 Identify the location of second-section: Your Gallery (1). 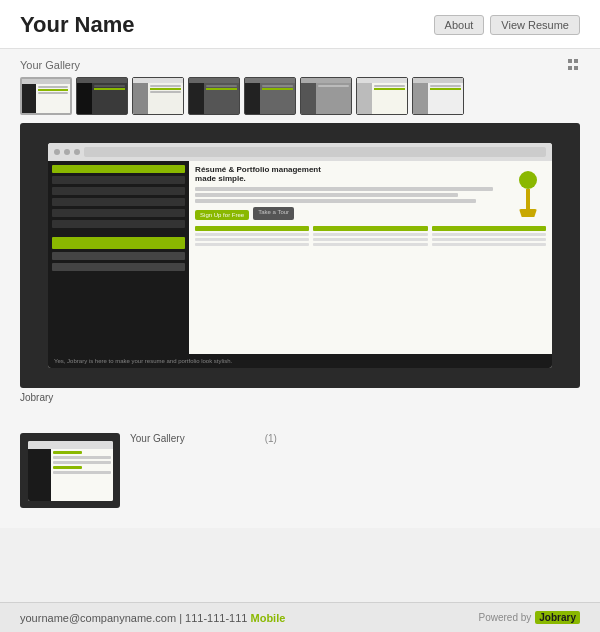
(300, 466).